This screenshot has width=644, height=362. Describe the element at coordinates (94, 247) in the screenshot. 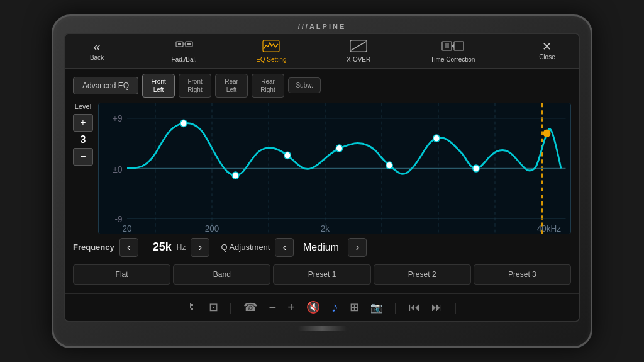

I see `frequency-label: Frequency` at that location.